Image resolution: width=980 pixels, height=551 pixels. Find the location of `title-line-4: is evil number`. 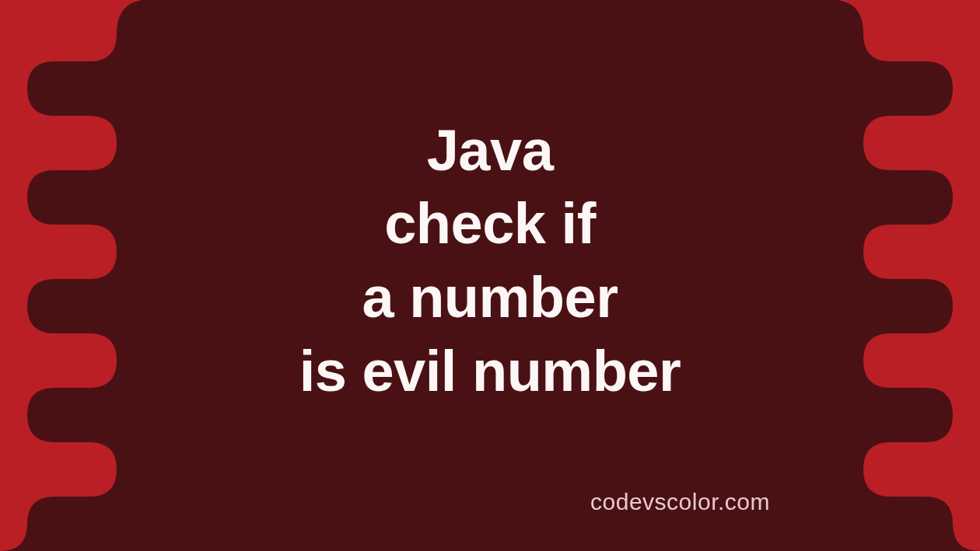

title-line-4: is evil number is located at coordinates (490, 370).